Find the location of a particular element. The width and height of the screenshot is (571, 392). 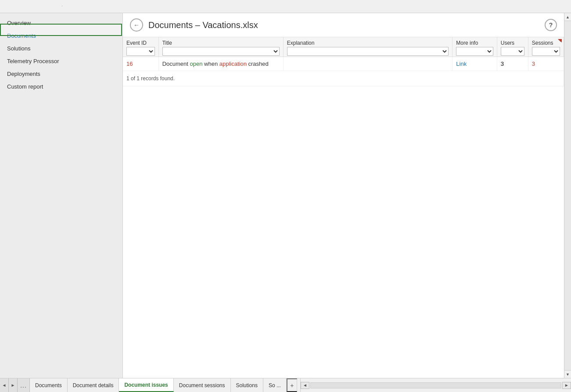

help-button: ? is located at coordinates (551, 25).